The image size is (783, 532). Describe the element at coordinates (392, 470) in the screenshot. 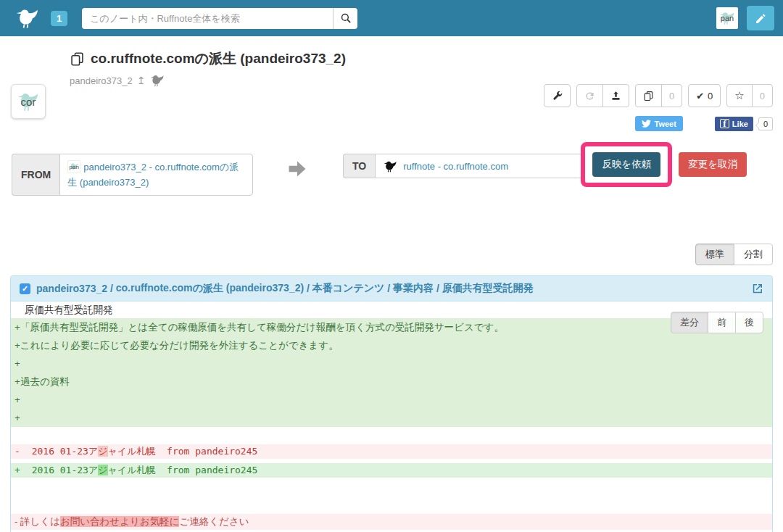

I see `diff-added-mono-line: + 2016 01-23アジャイル札幌 from pandeiro245` at that location.